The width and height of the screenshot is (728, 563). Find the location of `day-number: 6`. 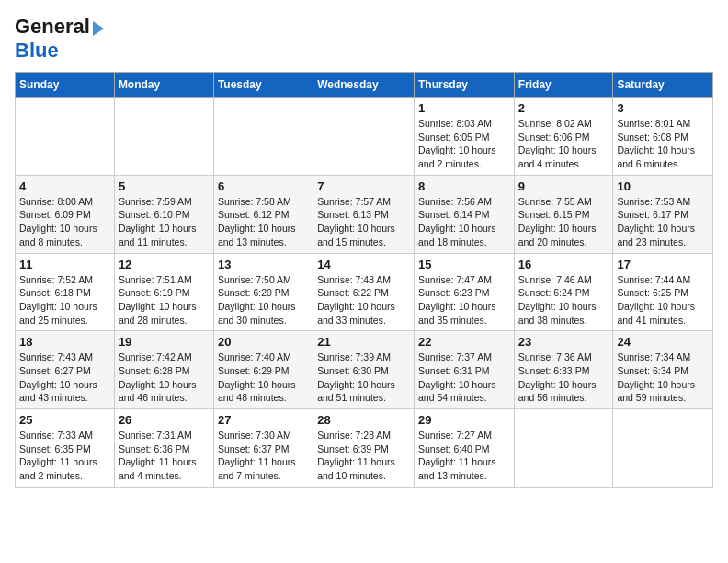

day-number: 6 is located at coordinates (263, 186).